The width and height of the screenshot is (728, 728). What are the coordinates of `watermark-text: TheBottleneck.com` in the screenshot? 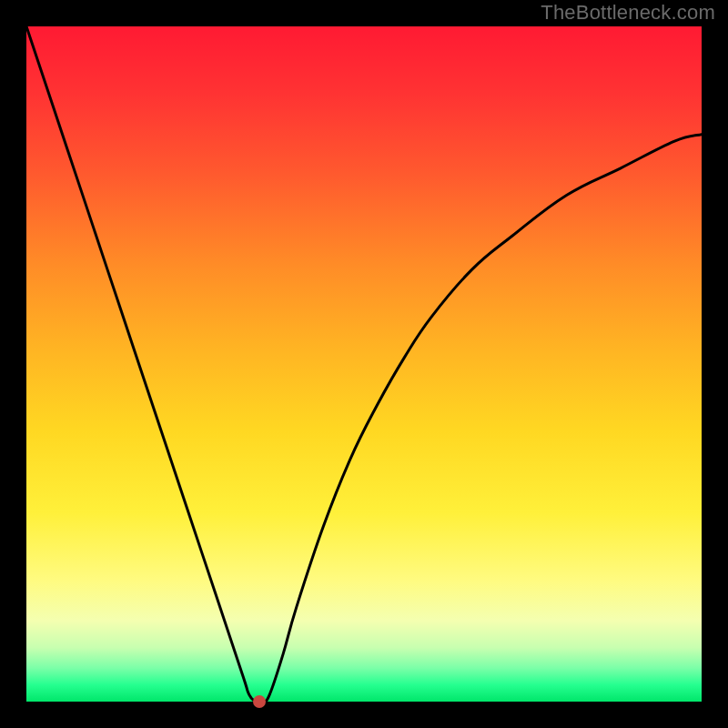 It's located at (628, 13).